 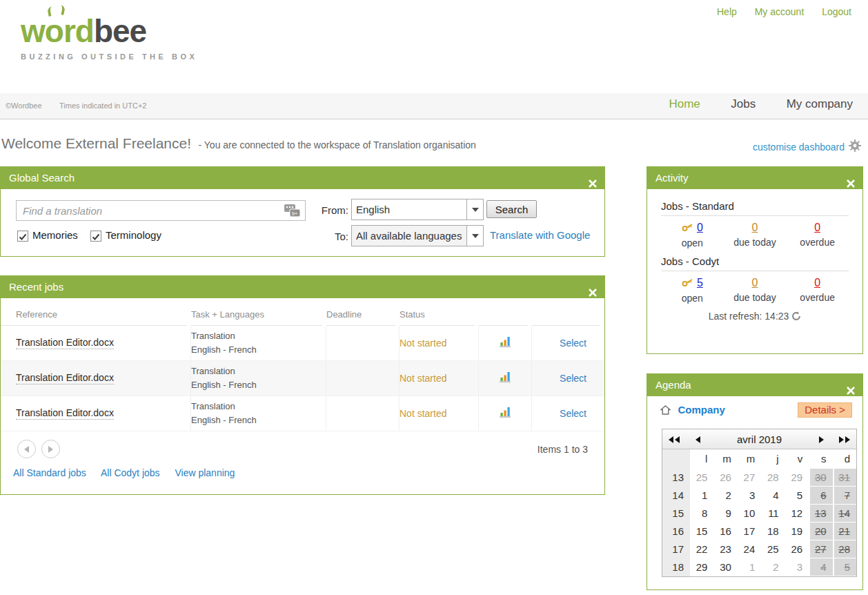 What do you see at coordinates (96, 414) in the screenshot?
I see `job-reference-cell: Translation Editor.docx` at bounding box center [96, 414].